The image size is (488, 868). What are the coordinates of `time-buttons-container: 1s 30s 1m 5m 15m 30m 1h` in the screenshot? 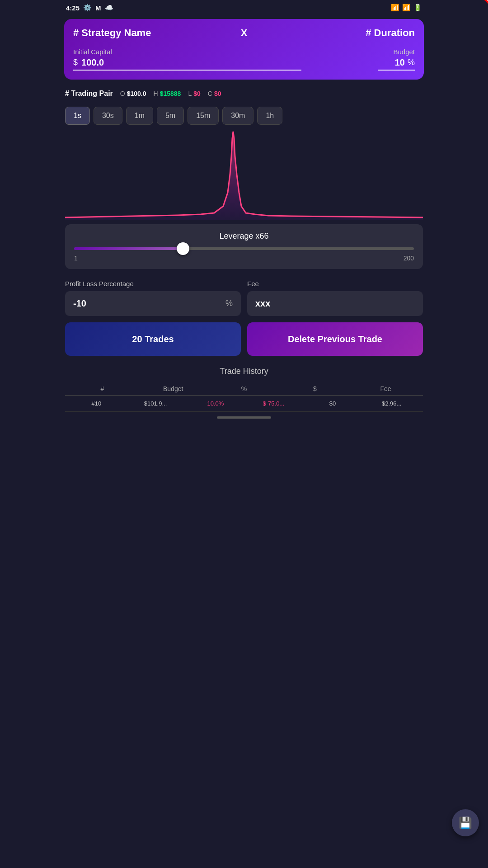 It's located at (244, 117).